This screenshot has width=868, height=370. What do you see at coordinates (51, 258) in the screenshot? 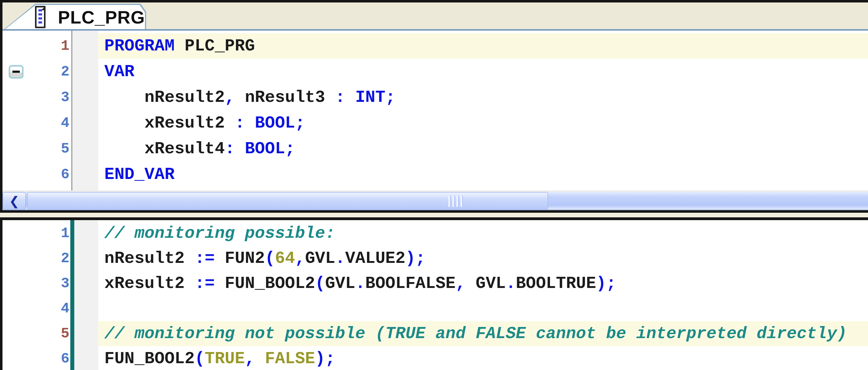
I see `line-number: 2` at bounding box center [51, 258].